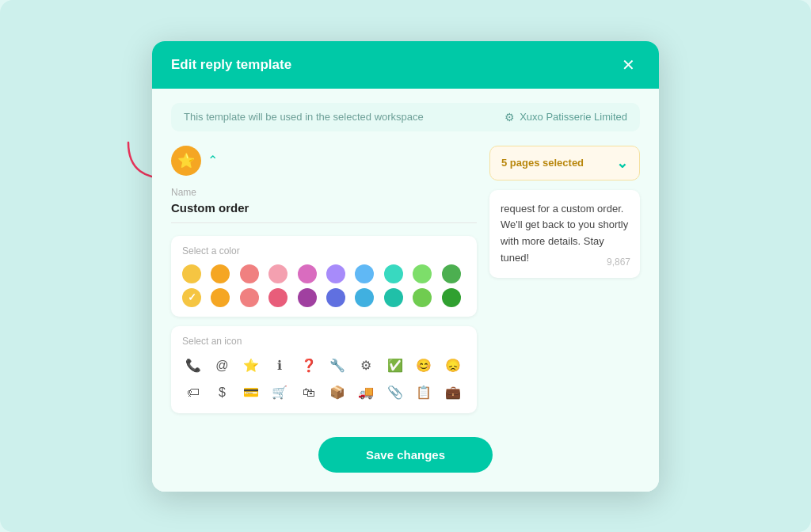  I want to click on icon-cart: 🛒, so click(280, 393).